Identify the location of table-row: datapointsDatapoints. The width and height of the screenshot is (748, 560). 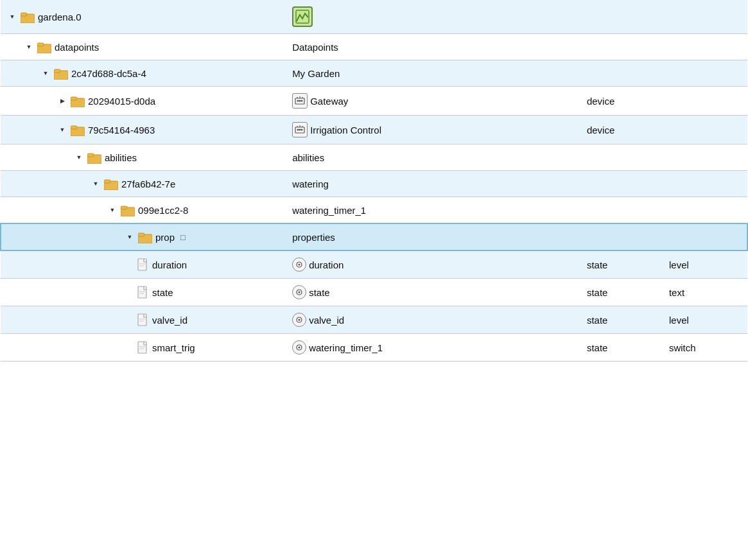
(374, 48).